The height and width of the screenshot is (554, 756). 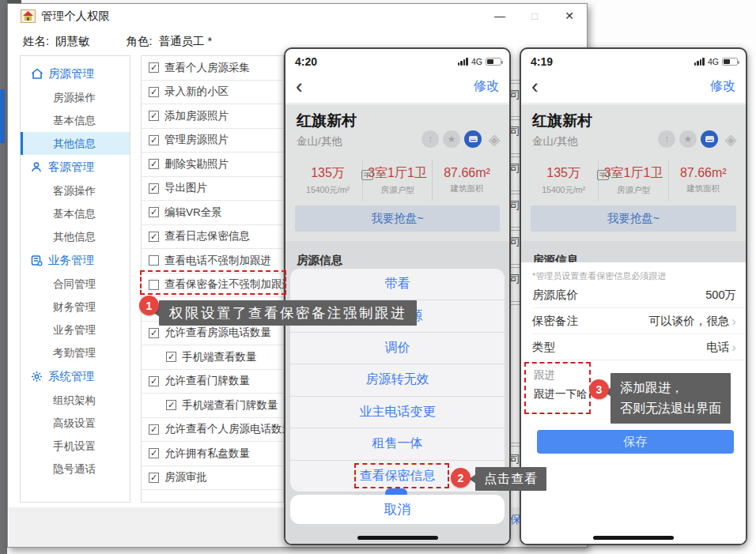 What do you see at coordinates (220, 357) in the screenshot?
I see `permission-label: 手机端查看数量` at bounding box center [220, 357].